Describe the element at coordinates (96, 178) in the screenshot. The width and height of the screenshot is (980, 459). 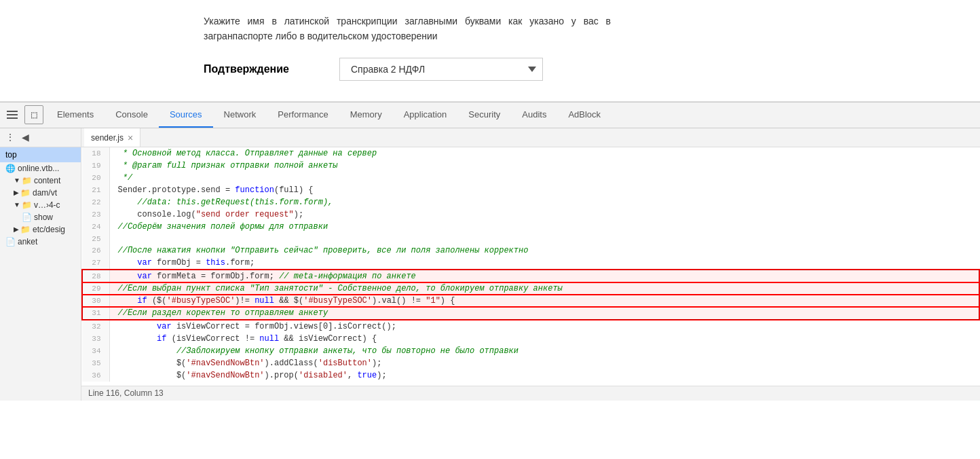
I see `line-number: 20` at that location.